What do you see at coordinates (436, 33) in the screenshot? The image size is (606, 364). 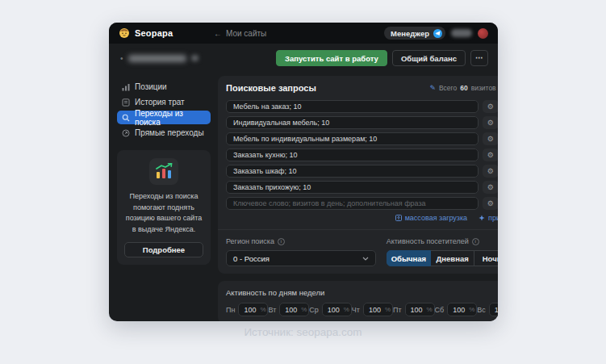 I see `topbar-right: Менеджер` at bounding box center [436, 33].